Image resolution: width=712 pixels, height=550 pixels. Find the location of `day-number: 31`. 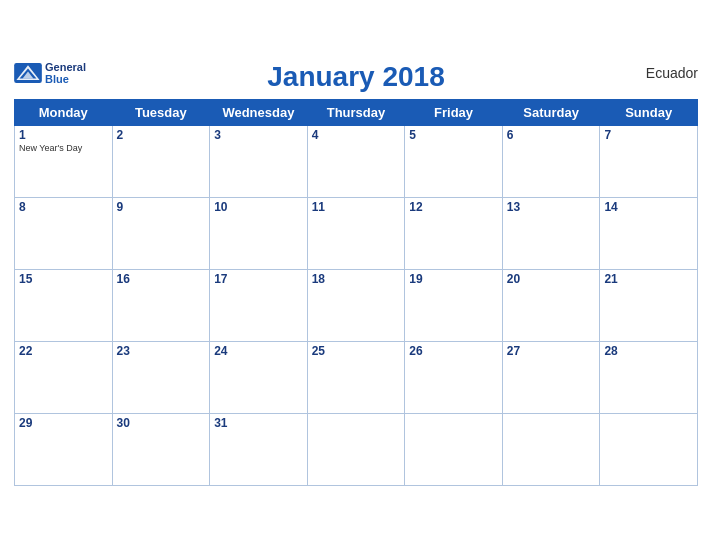

day-number: 31 is located at coordinates (258, 423).